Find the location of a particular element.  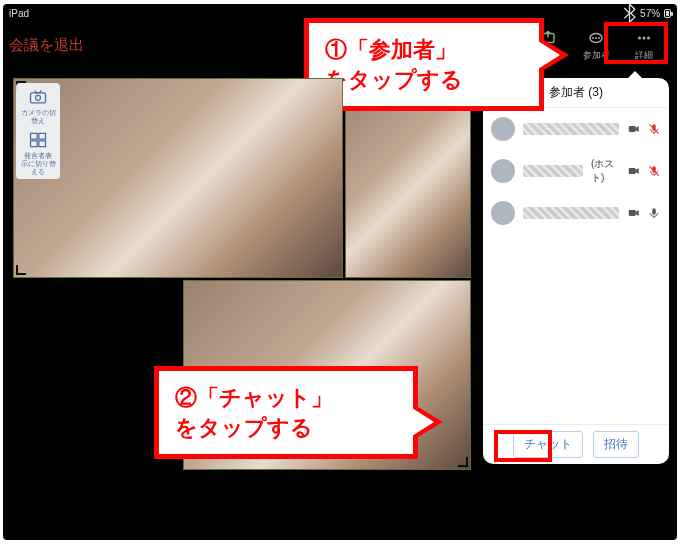

status-device: iPad is located at coordinates (19, 14).